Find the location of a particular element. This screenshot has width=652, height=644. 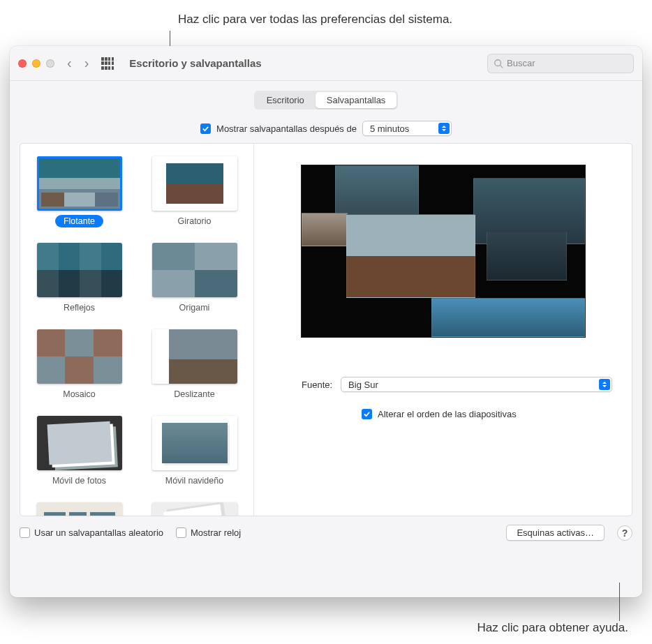

forward-button: › is located at coordinates (87, 63).